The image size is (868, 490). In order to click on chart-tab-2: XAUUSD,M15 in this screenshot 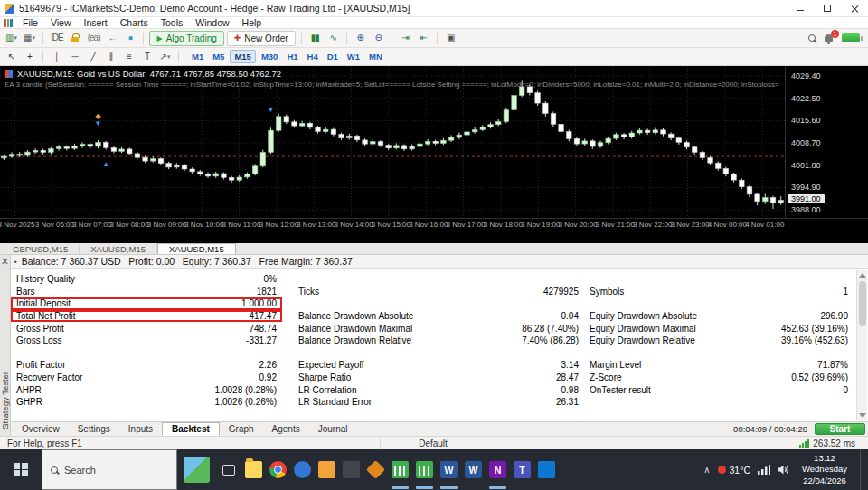, I will do `click(197, 249)`.